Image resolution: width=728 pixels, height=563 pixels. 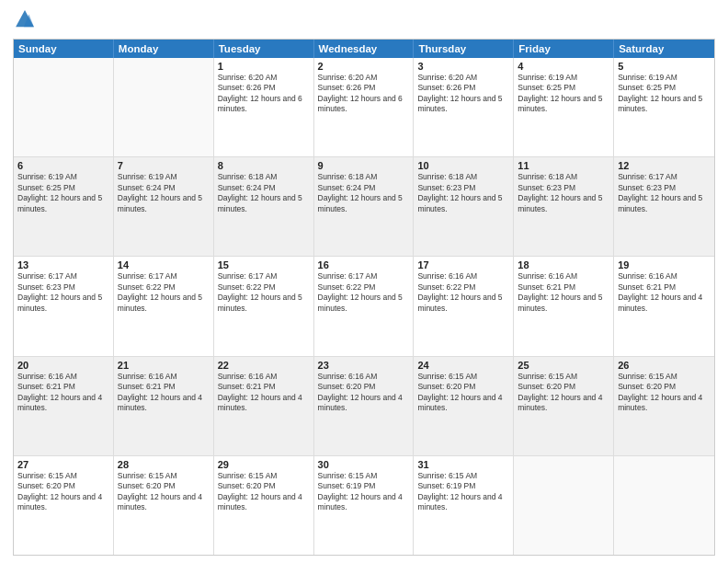 What do you see at coordinates (264, 365) in the screenshot?
I see `day-number: 22` at bounding box center [264, 365].